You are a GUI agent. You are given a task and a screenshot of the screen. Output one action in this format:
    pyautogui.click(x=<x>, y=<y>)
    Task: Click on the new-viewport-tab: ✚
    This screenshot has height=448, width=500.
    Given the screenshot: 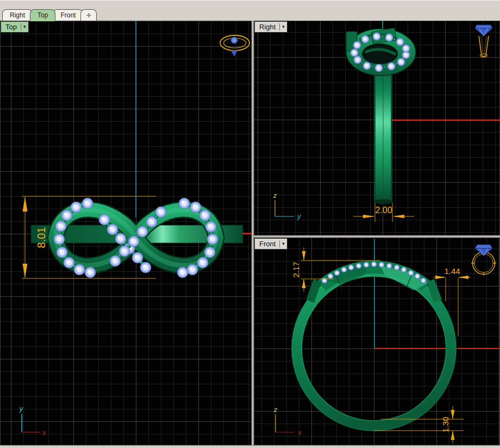 What is the action you would take?
    pyautogui.click(x=88, y=15)
    